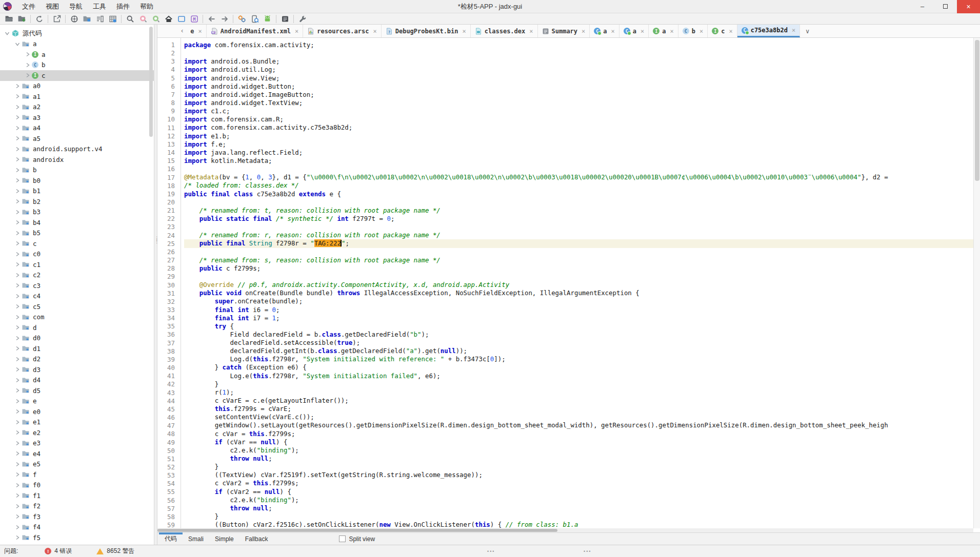 This screenshot has width=980, height=557. What do you see at coordinates (99, 18) in the screenshot?
I see `sync-with-editor-button` at bounding box center [99, 18].